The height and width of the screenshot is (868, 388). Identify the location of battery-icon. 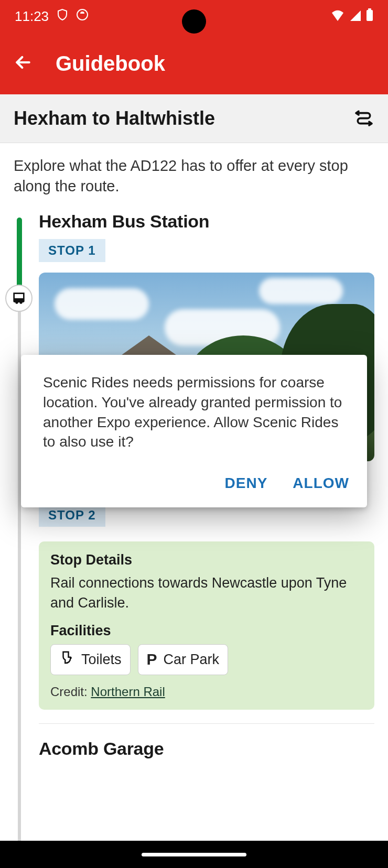
(370, 17).